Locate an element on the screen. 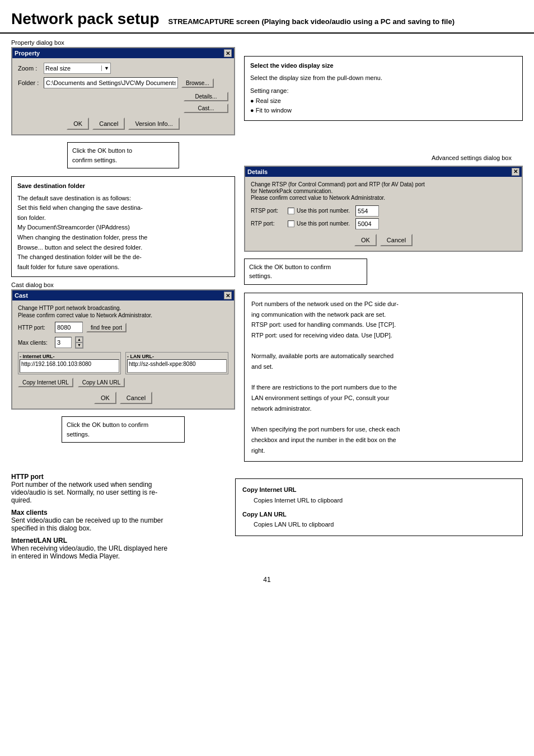 This screenshot has height=756, width=534. property-annotation-text: Click the OK button to confirm settings. is located at coordinates (102, 156).